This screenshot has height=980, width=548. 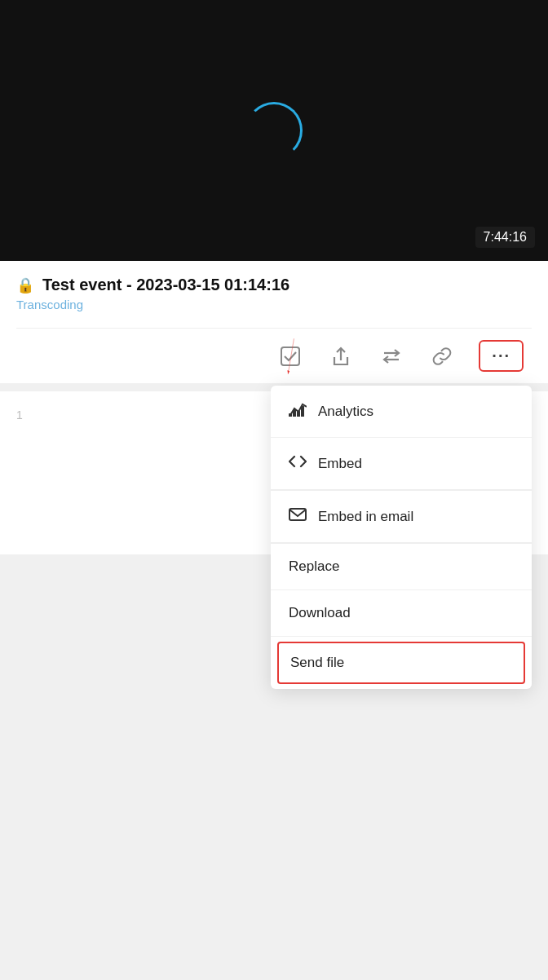 What do you see at coordinates (442, 356) in the screenshot?
I see `link-button` at bounding box center [442, 356].